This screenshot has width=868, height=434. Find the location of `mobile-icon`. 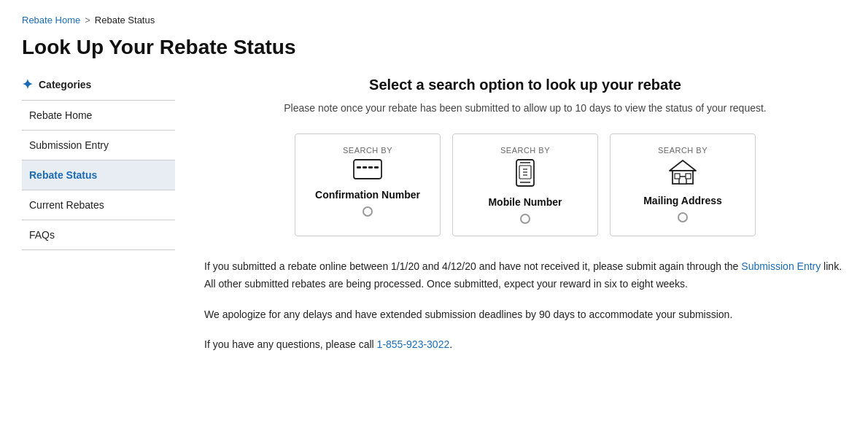

mobile-icon is located at coordinates (525, 175).